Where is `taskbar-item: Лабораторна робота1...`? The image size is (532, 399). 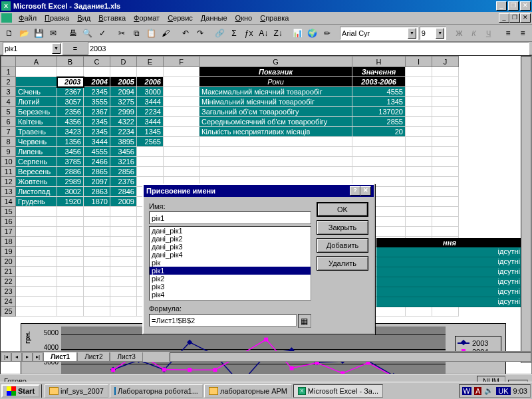 taskbar-item: Лабораторна робота1... is located at coordinates (156, 391).